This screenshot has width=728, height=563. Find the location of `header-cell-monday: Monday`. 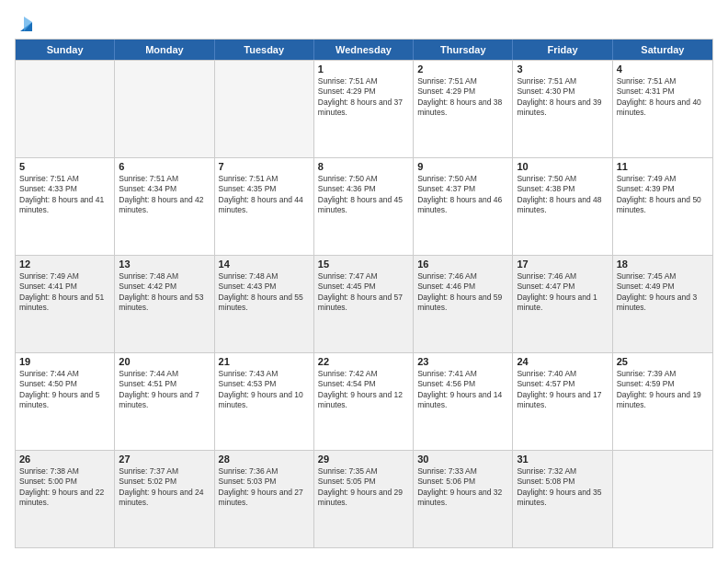

header-cell-monday: Monday is located at coordinates (165, 50).